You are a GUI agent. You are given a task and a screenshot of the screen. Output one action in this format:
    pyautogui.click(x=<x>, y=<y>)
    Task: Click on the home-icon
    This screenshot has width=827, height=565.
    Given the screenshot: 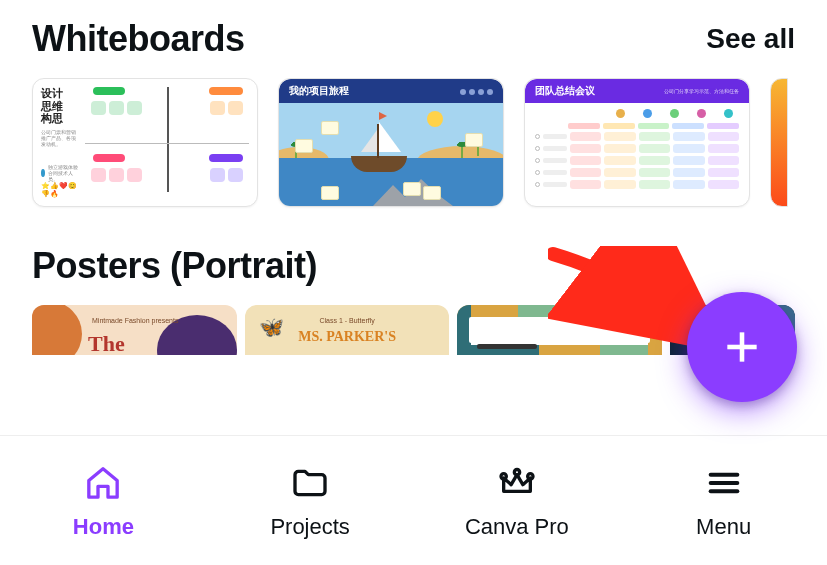 What is the action you would take?
    pyautogui.click(x=103, y=483)
    